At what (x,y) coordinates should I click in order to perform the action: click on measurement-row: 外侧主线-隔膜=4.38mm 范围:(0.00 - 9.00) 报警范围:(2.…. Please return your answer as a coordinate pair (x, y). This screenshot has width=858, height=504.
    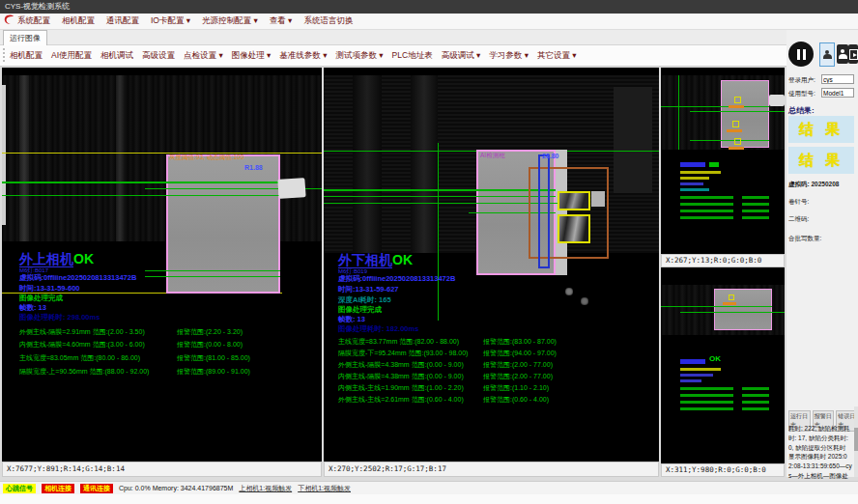
    Looking at the image, I should click on (498, 365).